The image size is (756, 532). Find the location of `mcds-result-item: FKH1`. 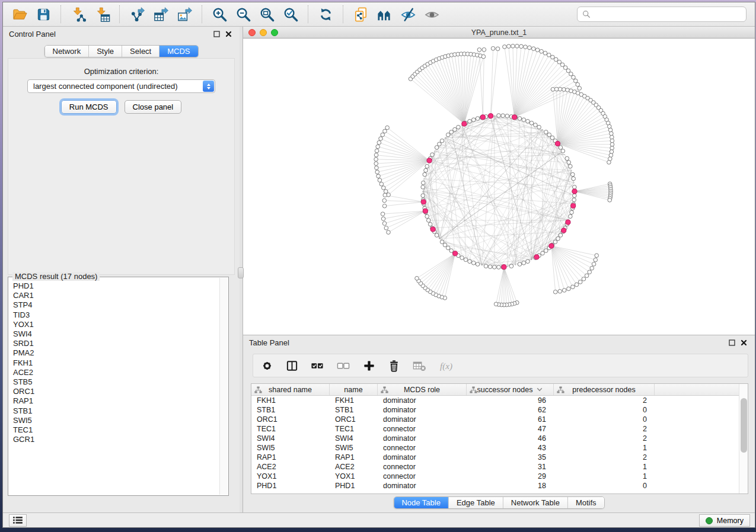

mcds-result-item: FKH1 is located at coordinates (116, 363).